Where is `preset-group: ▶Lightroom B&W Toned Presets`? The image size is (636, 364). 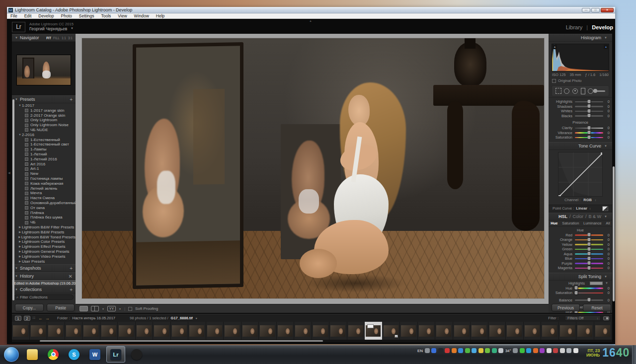 preset-group: ▶Lightroom B&W Toned Presets is located at coordinates (44, 237).